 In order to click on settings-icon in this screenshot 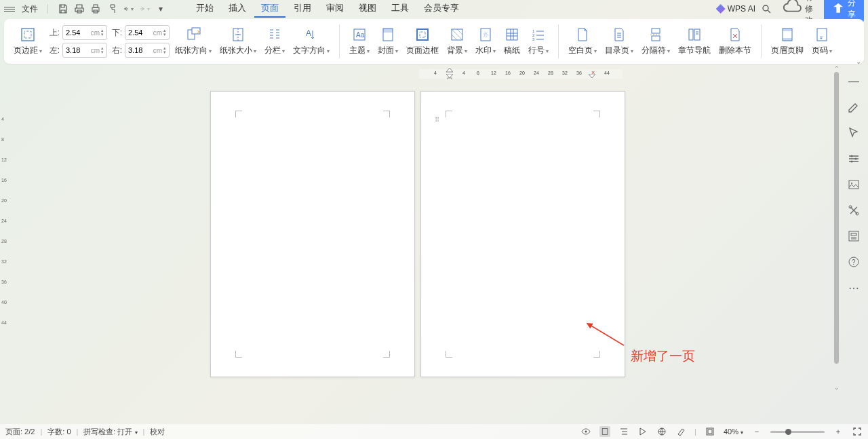, I will do `click(854, 159)`.